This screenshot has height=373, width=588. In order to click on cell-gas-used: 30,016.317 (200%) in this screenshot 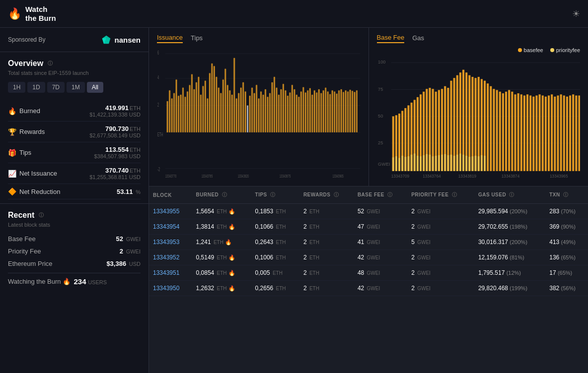, I will do `click(510, 242)`.